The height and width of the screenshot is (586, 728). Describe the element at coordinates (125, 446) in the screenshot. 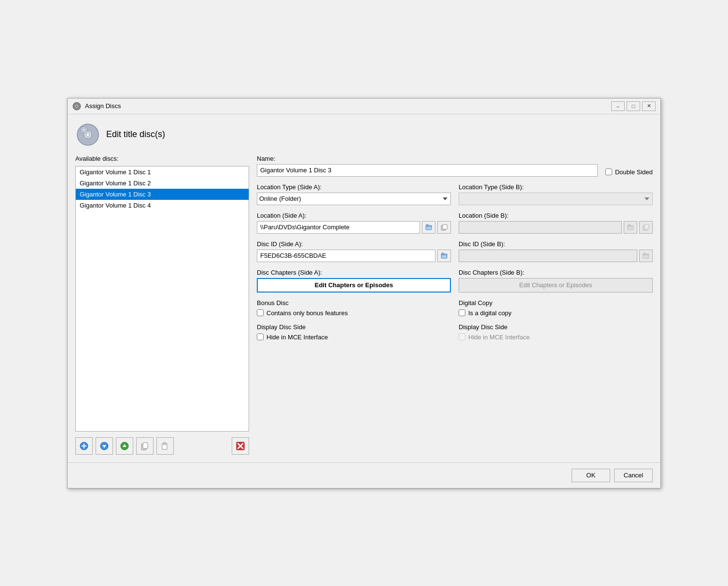

I see `move-up-button` at that location.